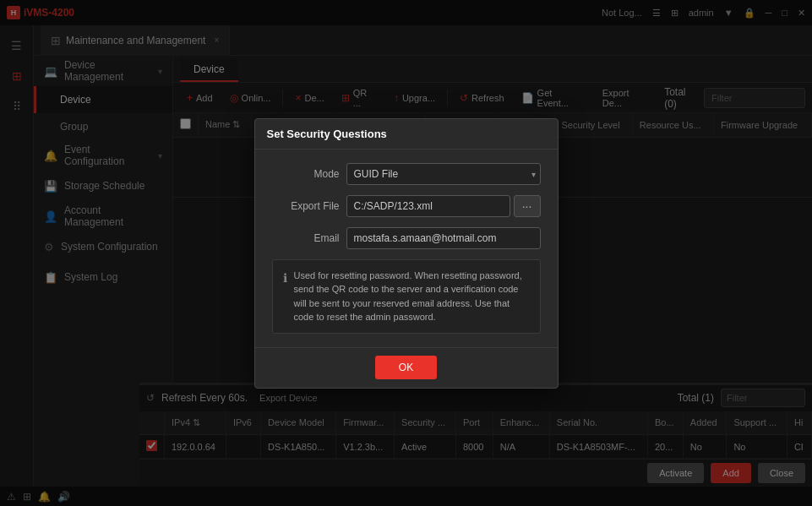  What do you see at coordinates (406, 134) in the screenshot?
I see `dialog-title: Set Security Questions` at bounding box center [406, 134].